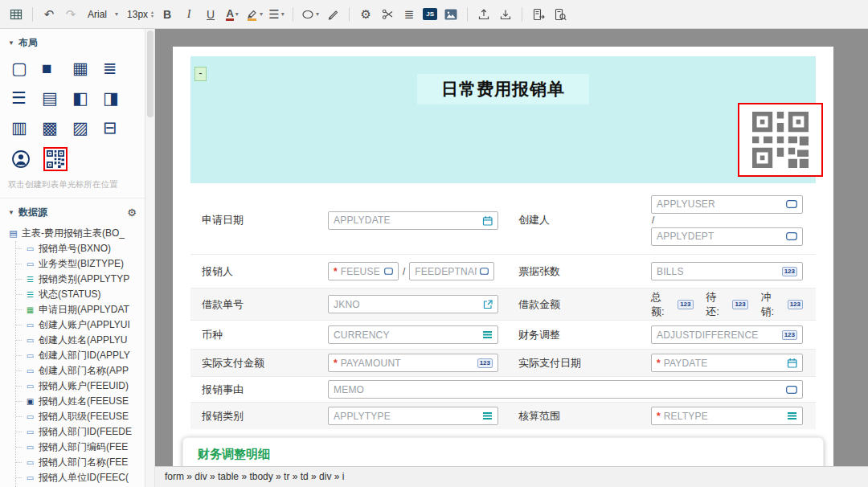  What do you see at coordinates (57, 128) in the screenshot?
I see `dense-grid-block-icon: ▩` at bounding box center [57, 128].